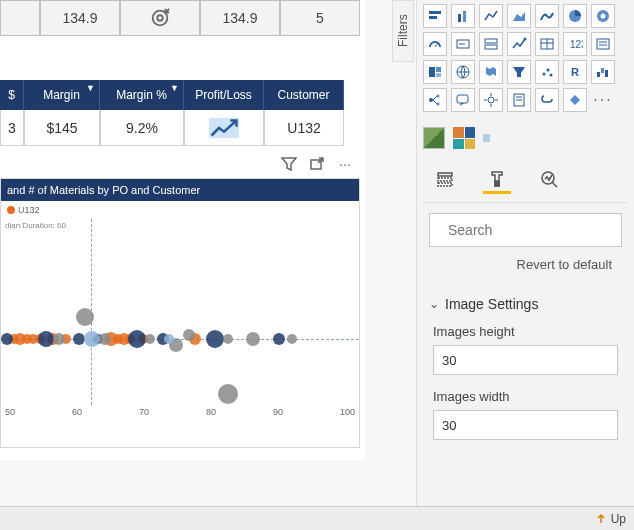  Describe the element at coordinates (519, 44) in the screenshot. I see `kpi-icon` at that location.